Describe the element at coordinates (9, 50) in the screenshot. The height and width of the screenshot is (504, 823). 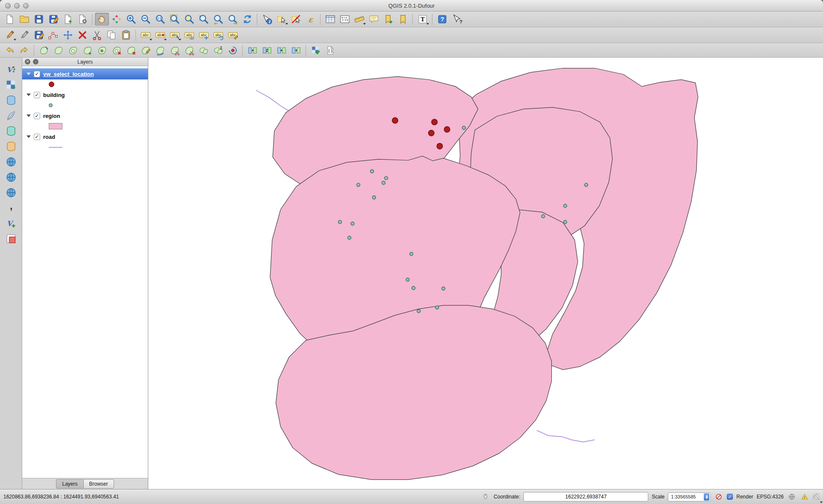
I see `undo-button` at that location.